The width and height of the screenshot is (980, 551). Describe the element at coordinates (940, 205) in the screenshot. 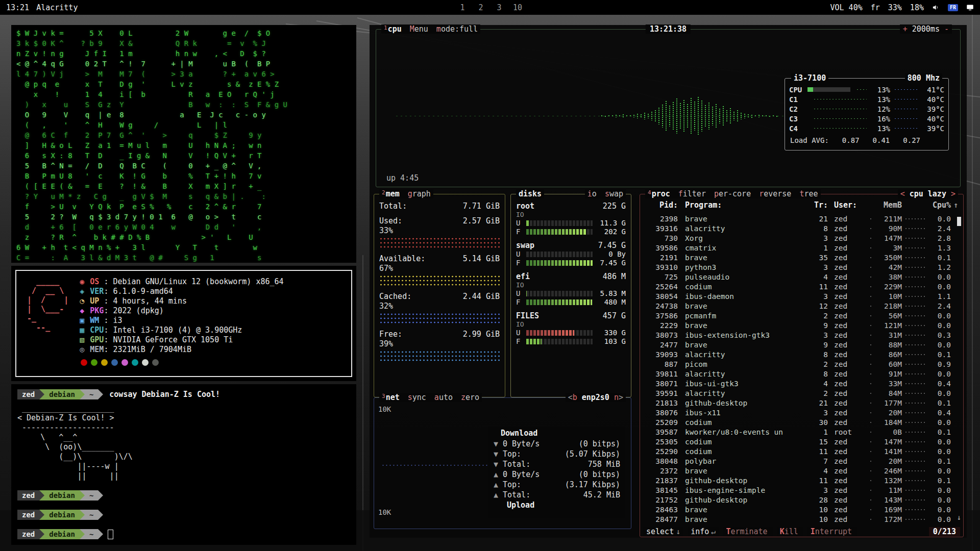

I see `header-cpu: Cpu%` at that location.